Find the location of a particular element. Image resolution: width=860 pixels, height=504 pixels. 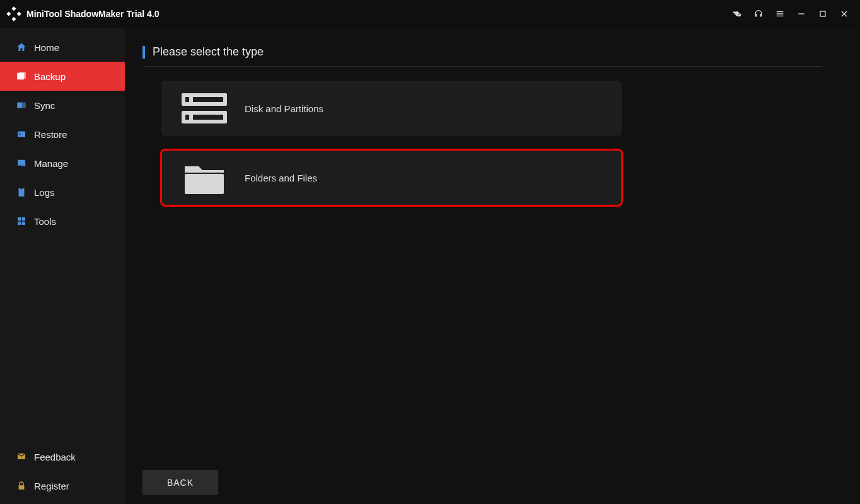

header-accent-bar is located at coordinates (144, 52).